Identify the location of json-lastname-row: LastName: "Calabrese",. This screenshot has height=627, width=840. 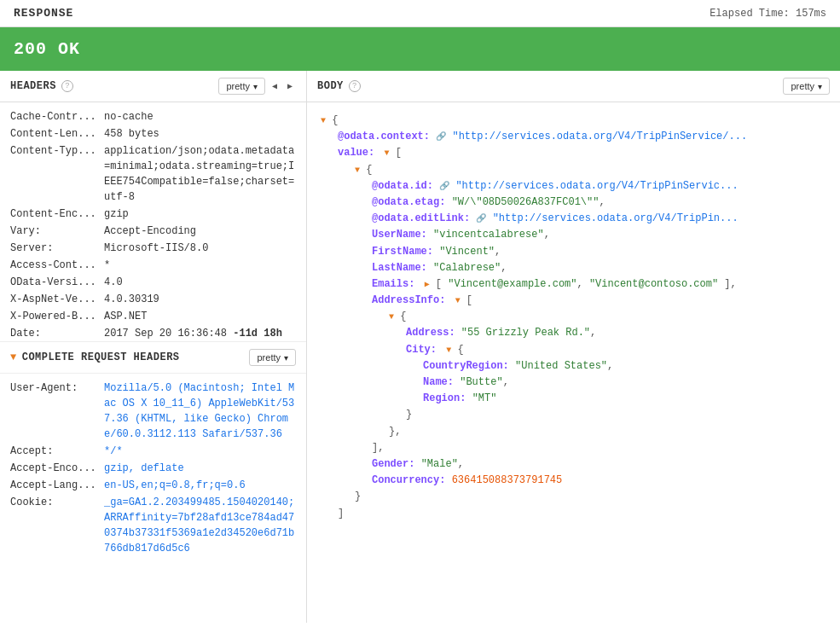
(573, 268).